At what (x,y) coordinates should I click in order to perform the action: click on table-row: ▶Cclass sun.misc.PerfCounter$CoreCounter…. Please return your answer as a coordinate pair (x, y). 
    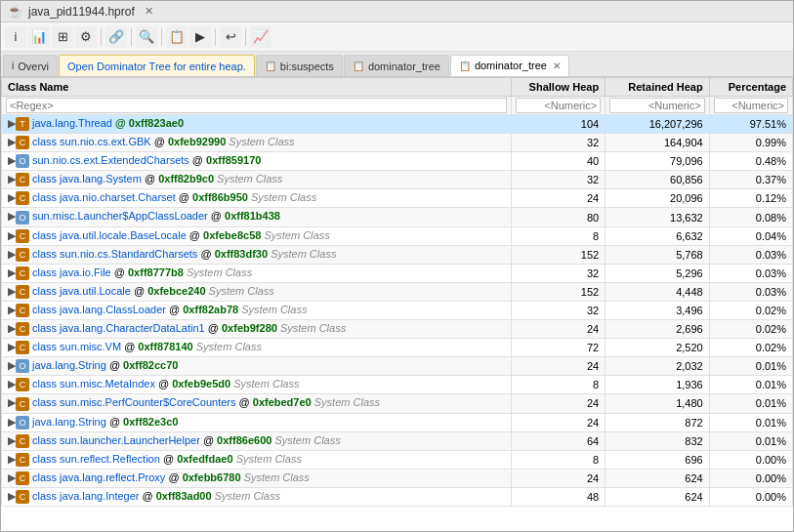
    Looking at the image, I should click on (397, 404).